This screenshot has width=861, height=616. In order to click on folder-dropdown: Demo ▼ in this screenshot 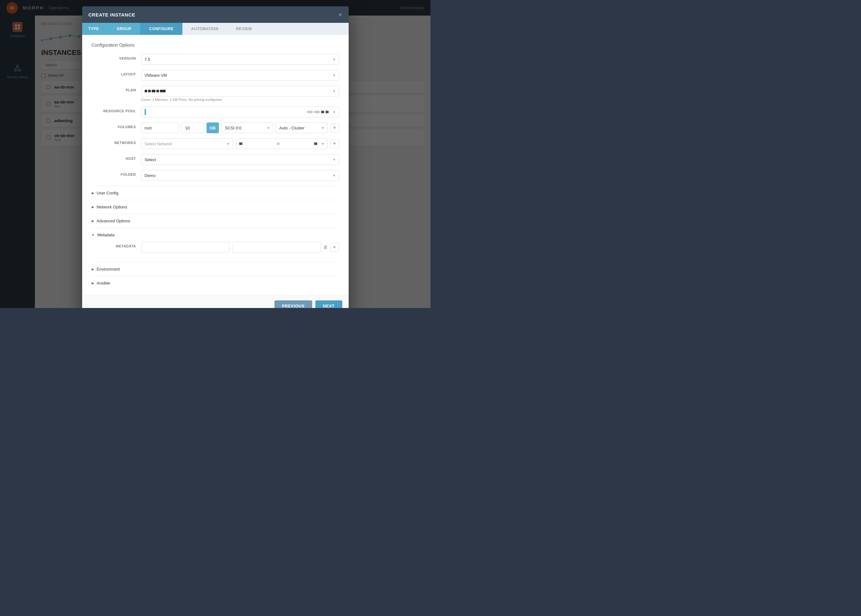, I will do `click(240, 175)`.